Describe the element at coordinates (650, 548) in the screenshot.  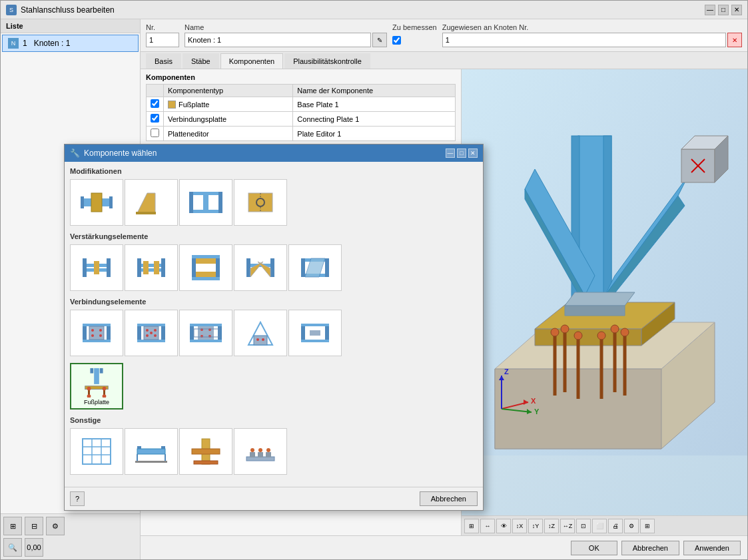
I see `abbrechen-button: Abbrechen` at that location.